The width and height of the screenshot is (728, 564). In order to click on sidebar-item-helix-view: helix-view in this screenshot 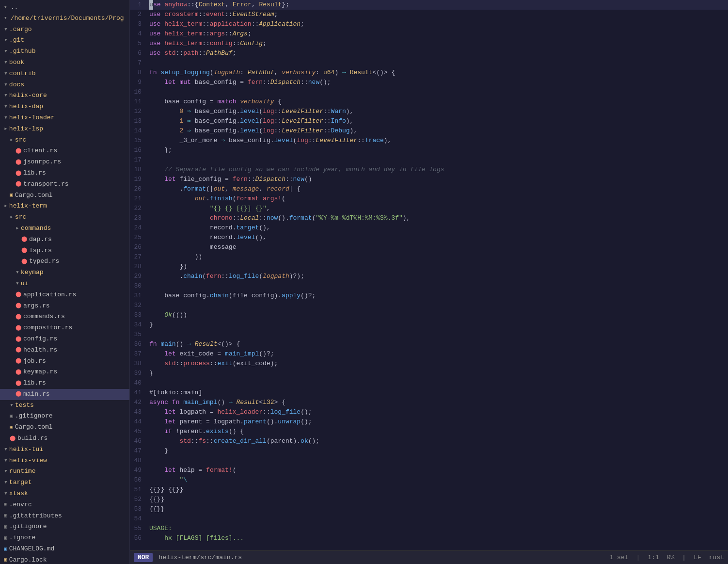, I will do `click(65, 461)`.